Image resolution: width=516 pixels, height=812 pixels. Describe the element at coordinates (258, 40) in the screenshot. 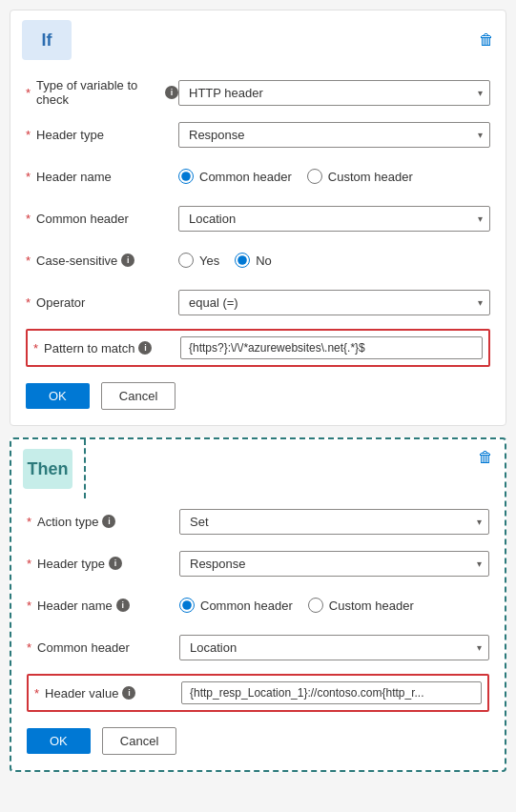

I see `if-card-header: If 🗑` at that location.